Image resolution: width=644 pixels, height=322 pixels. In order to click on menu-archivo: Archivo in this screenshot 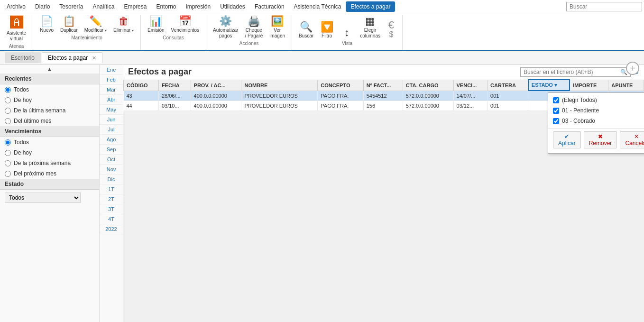, I will do `click(16, 7)`.